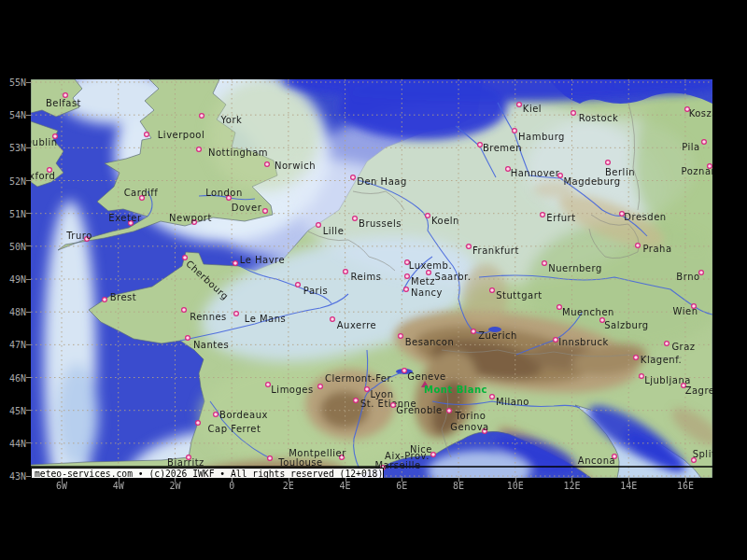 Image resolution: width=747 pixels, height=560 pixels. What do you see at coordinates (700, 114) in the screenshot?
I see `city-label: Koszalin` at bounding box center [700, 114].